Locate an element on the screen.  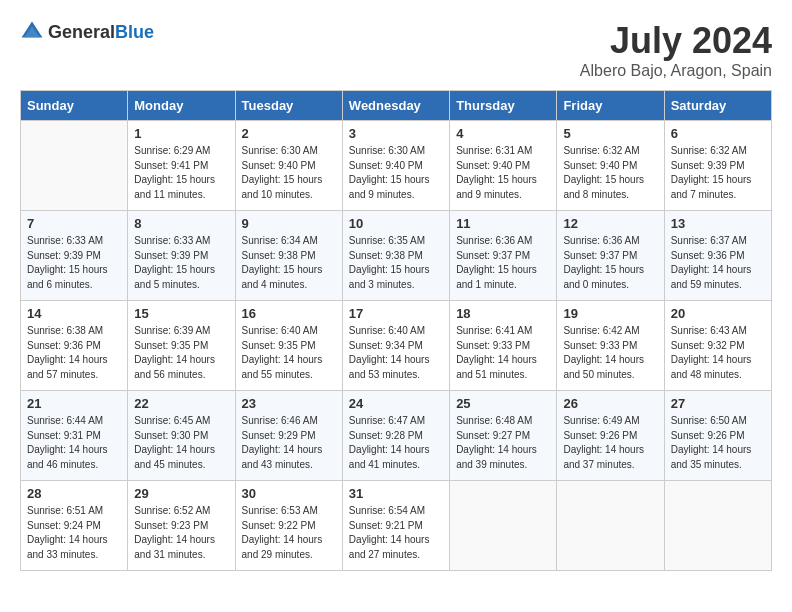
day-info: Sunrise: 6:29 AM Sunset: 9:41 PM Dayligh… is located at coordinates (181, 173).